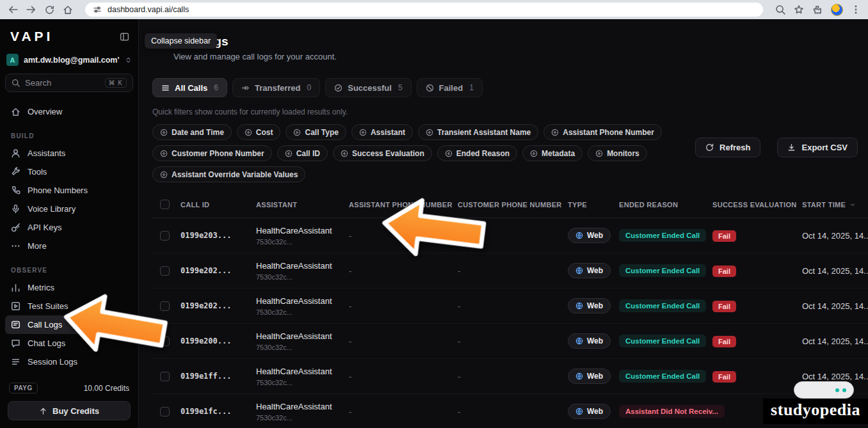 This screenshot has width=868, height=428. I want to click on column-header-ended-reason: ENDED REASON, so click(666, 205).